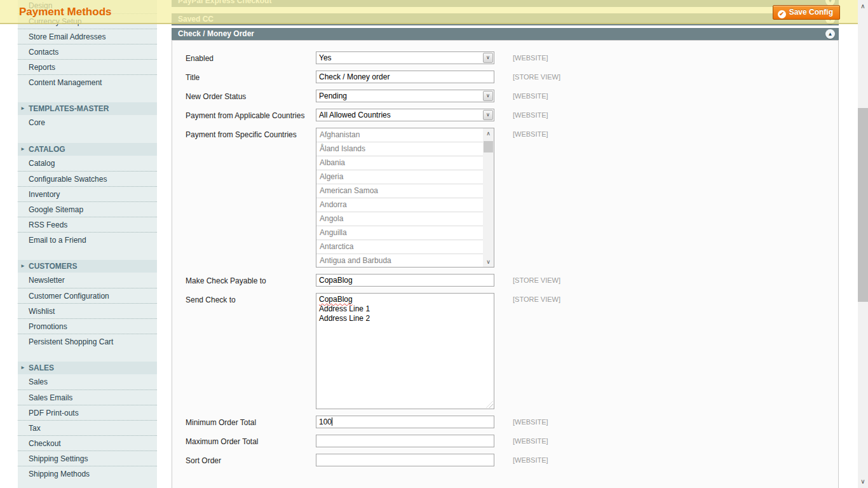 The width and height of the screenshot is (868, 488). What do you see at coordinates (88, 209) in the screenshot?
I see `sidebar-item-google-sitemap: Google Sitemap` at bounding box center [88, 209].